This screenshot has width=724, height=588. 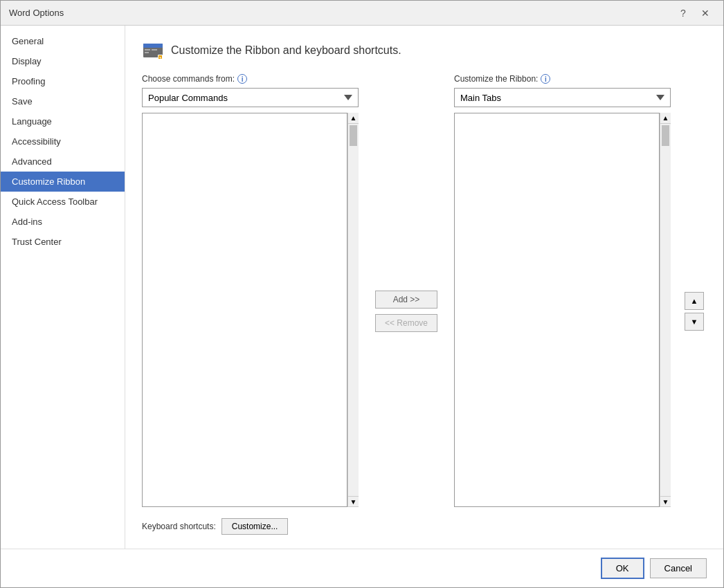 What do you see at coordinates (153, 50) in the screenshot?
I see `ribbon-customize-icon: ✎` at bounding box center [153, 50].